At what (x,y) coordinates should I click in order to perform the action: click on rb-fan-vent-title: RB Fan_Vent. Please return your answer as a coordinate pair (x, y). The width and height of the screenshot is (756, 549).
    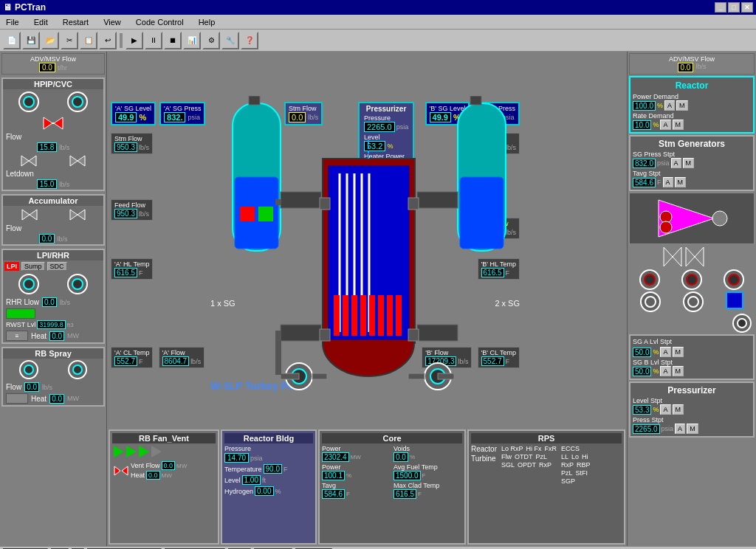
    Looking at the image, I should click on (164, 438).